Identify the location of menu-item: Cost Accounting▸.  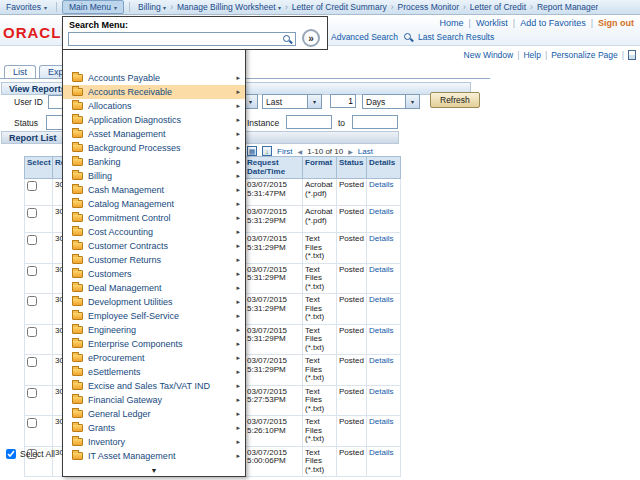
(154, 232).